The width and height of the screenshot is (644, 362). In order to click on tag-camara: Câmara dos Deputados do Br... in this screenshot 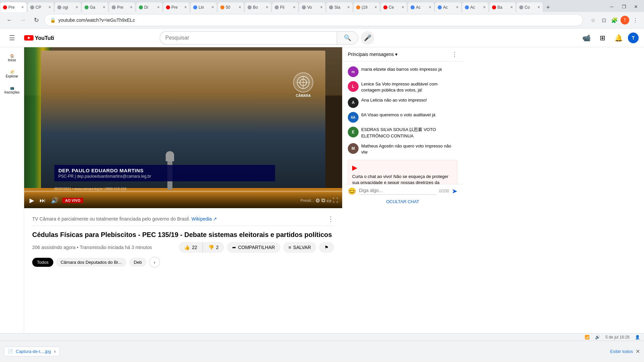, I will do `click(91, 262)`.